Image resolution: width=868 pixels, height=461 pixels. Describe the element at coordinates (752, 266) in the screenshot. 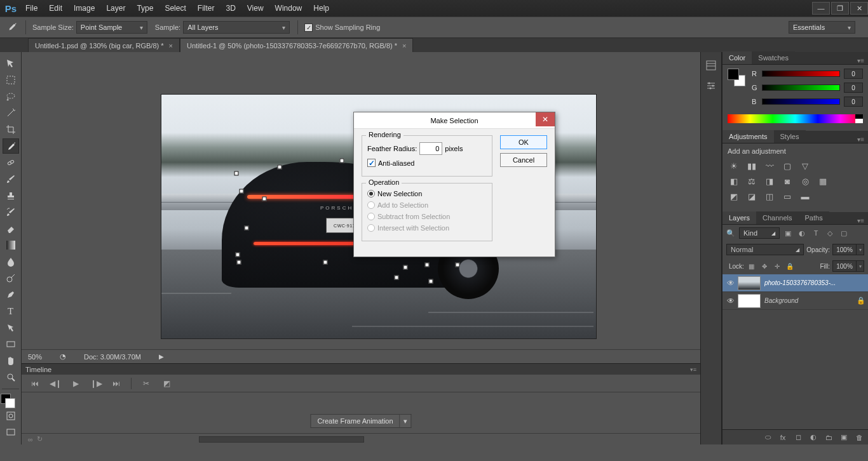

I see `lock-pixels-icon: ▦` at that location.